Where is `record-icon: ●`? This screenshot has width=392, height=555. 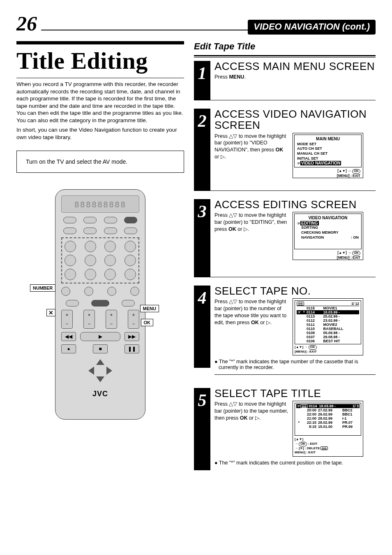
record-icon: ● is located at coordinates (69, 349).